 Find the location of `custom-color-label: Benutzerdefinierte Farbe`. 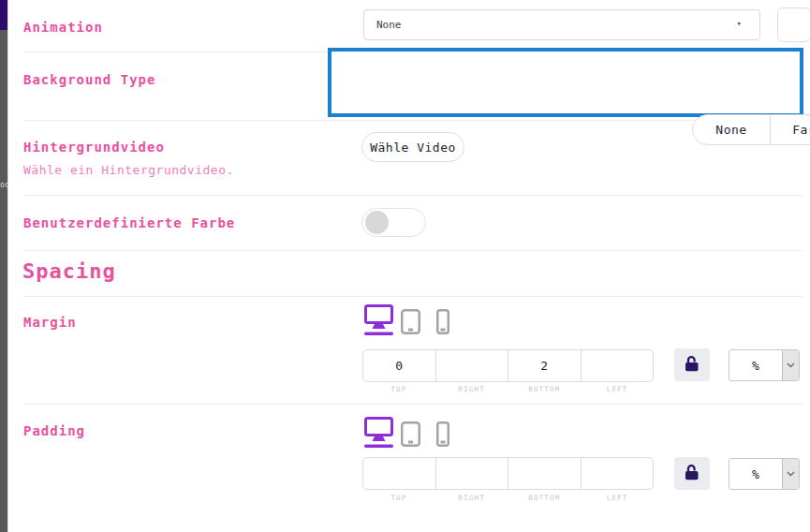

custom-color-label: Benutzerdefinierte Farbe is located at coordinates (129, 223).